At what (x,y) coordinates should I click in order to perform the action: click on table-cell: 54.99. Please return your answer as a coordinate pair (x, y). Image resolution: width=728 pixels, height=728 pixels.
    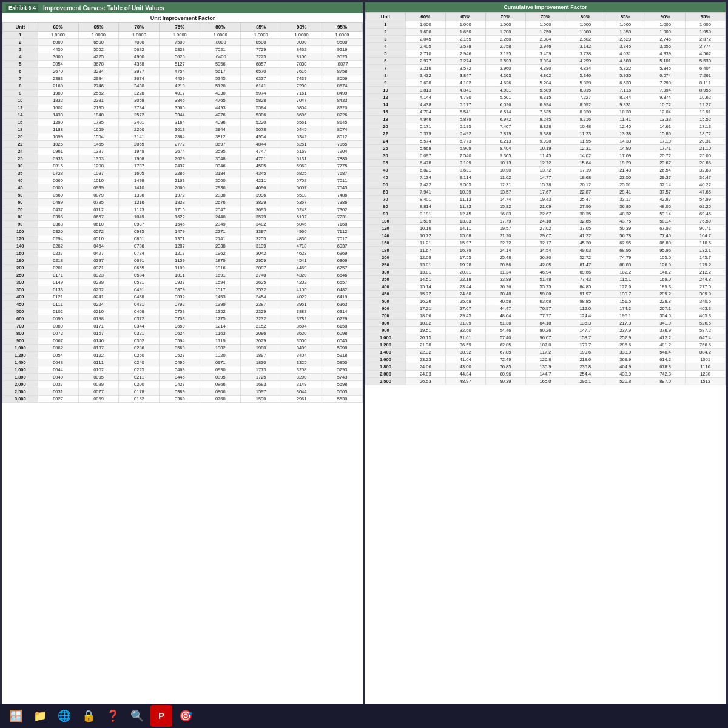
    Looking at the image, I should click on (706, 200).